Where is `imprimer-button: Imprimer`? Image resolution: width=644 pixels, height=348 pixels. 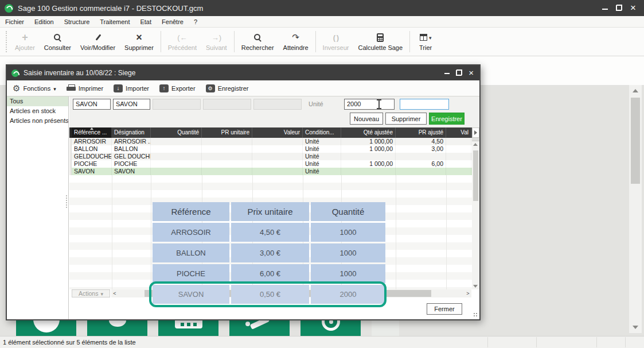
imprimer-button: Imprimer is located at coordinates (85, 88).